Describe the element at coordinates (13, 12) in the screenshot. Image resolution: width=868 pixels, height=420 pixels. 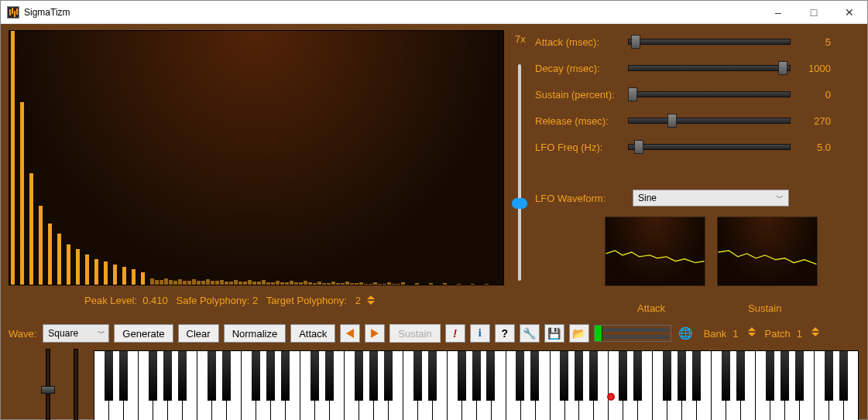
I see `app-icon` at that location.